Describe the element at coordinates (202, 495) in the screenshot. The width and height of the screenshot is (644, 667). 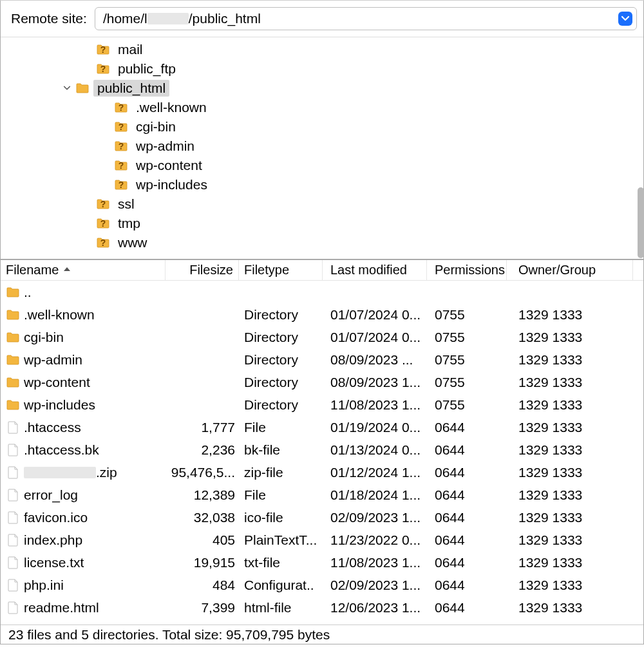
I see `cell-filesize: 12,389` at that location.